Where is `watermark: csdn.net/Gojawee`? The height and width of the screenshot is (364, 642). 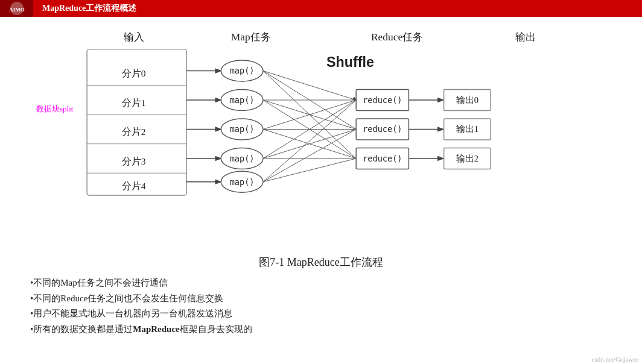 watermark: csdn.net/Gojawee is located at coordinates (615, 359).